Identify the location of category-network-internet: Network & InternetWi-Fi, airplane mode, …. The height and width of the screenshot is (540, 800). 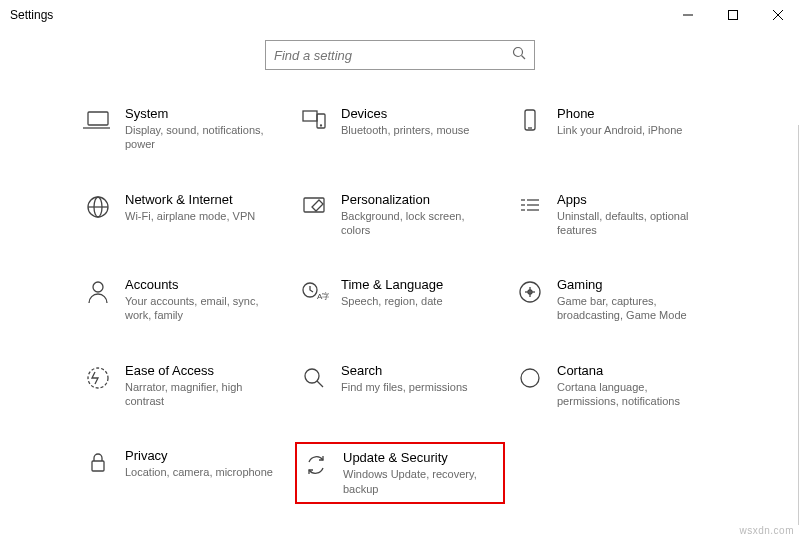
(184, 215).